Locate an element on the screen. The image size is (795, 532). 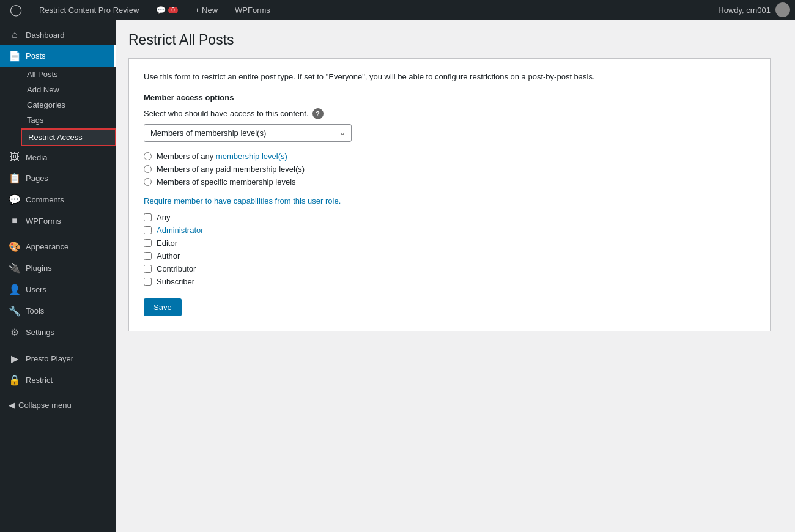
sidebar-item-appearance: 🎨 Appearance is located at coordinates (58, 247).